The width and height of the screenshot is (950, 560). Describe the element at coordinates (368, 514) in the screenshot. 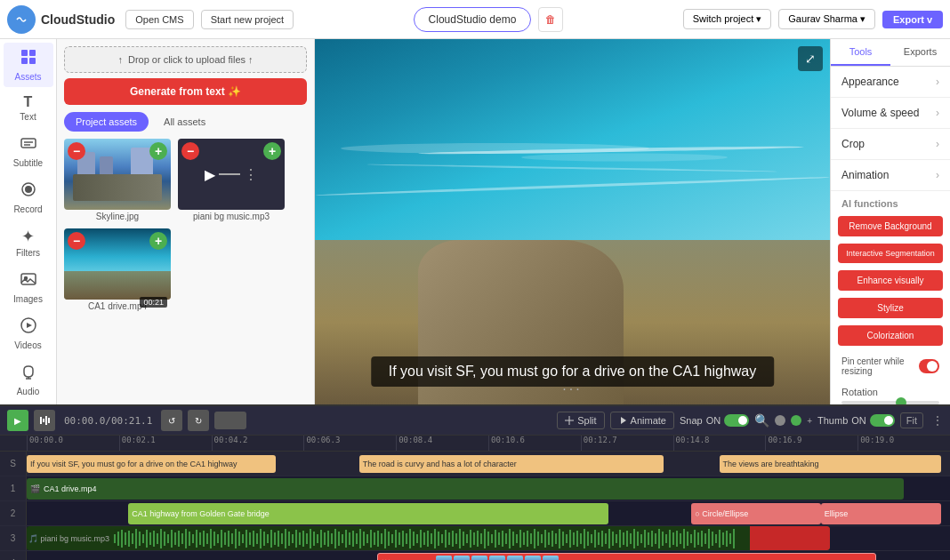

I see `video-segment-highway: CA1 highway from Golden Gate bridge` at that location.